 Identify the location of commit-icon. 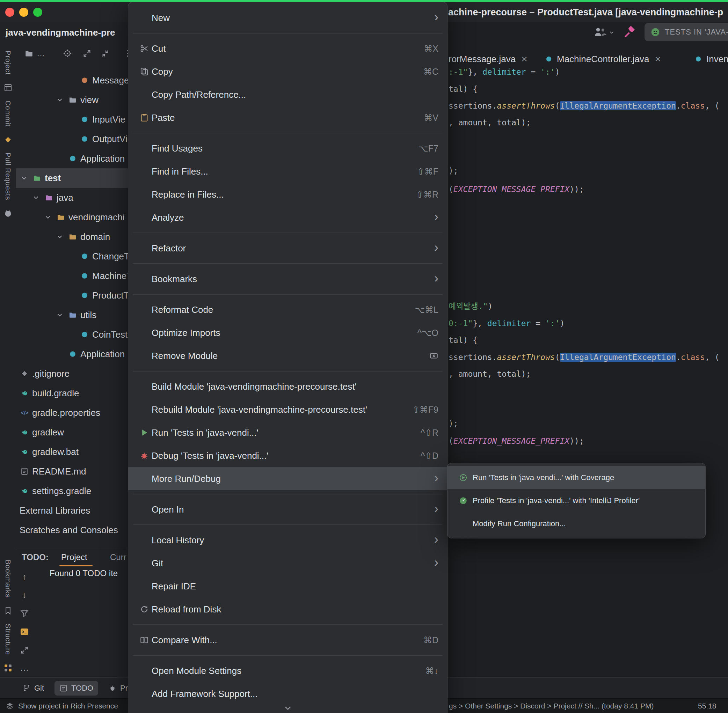
(8, 140).